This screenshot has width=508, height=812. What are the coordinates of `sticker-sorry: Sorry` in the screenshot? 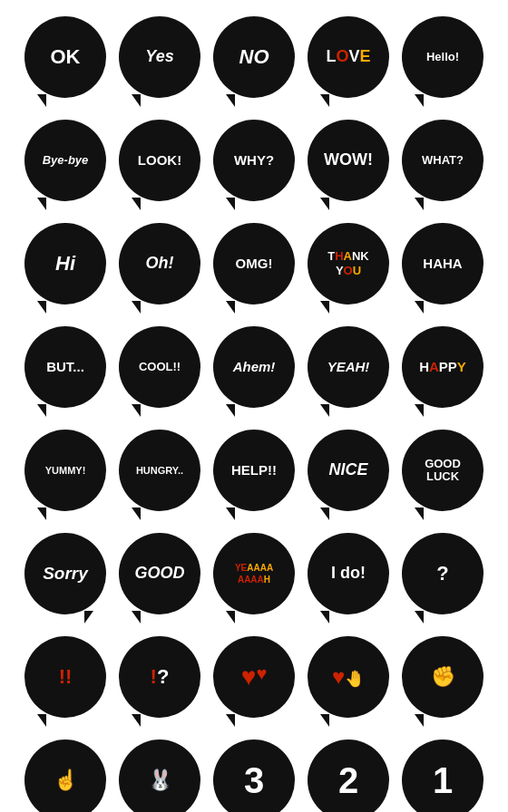 It's located at (65, 574).